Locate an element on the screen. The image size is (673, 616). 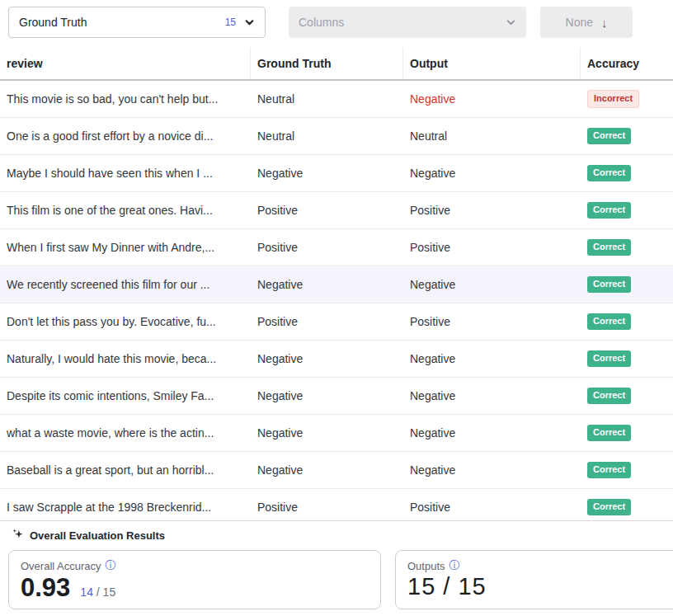
accuracy-cell: Incorrect is located at coordinates (627, 99).